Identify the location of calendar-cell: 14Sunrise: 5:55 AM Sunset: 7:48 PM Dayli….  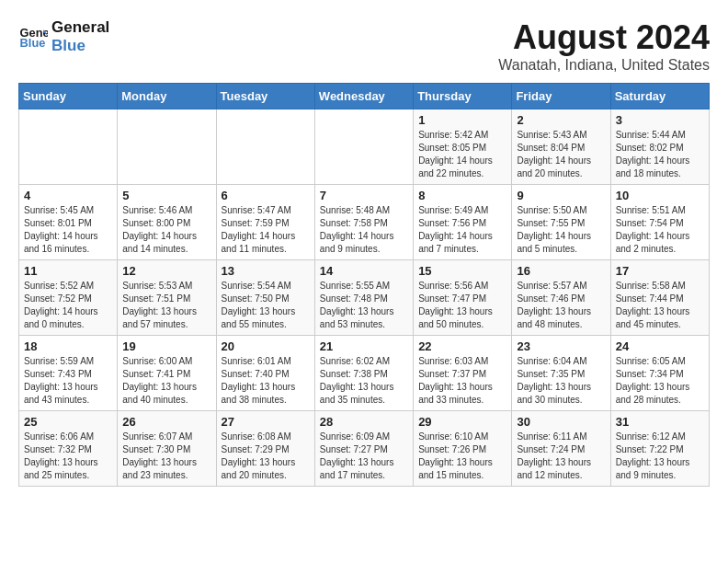
(364, 298).